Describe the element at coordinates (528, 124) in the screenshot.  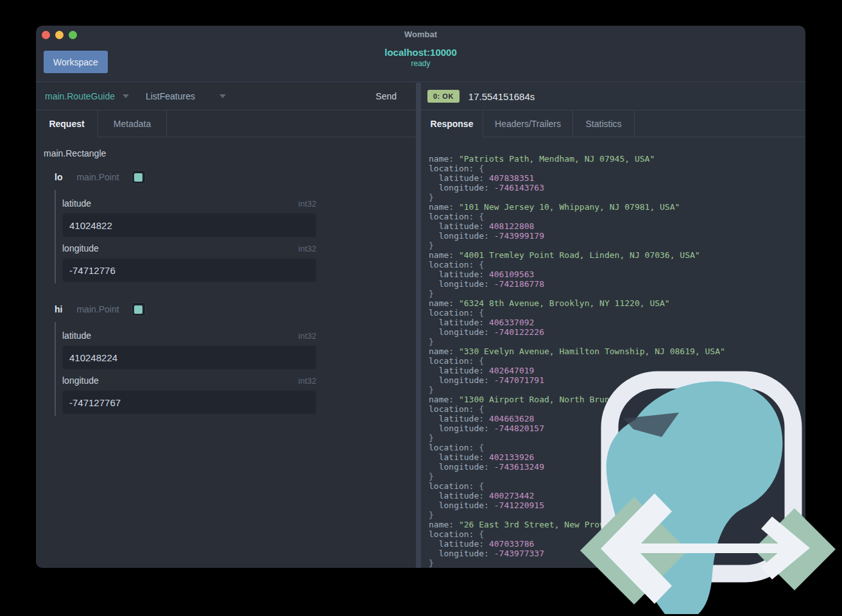
I see `tab-headers-trailers: Headers/Trailers` at that location.